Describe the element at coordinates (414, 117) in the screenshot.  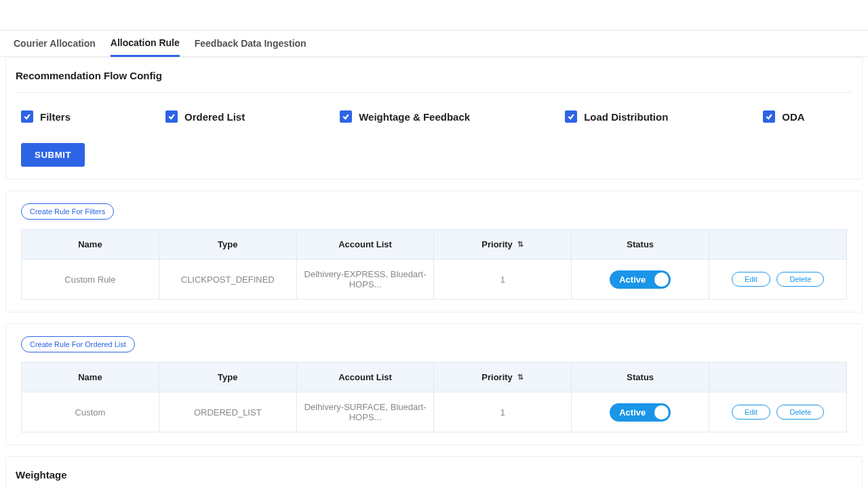
I see `checkbox-weightage-feedback-label: Weightage & Feedback` at that location.